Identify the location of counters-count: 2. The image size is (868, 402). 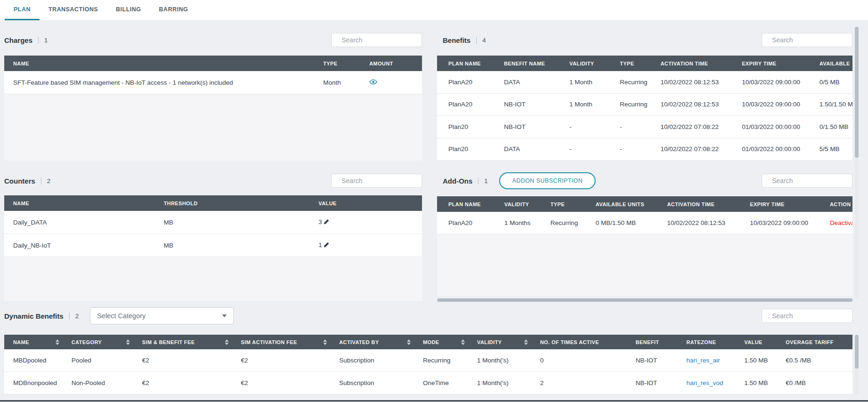
(49, 181).